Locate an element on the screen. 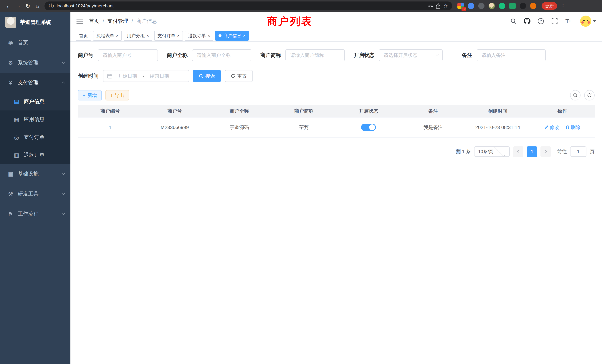 Image resolution: width=602 pixels, height=364 pixels. date-end-input is located at coordinates (160, 76).